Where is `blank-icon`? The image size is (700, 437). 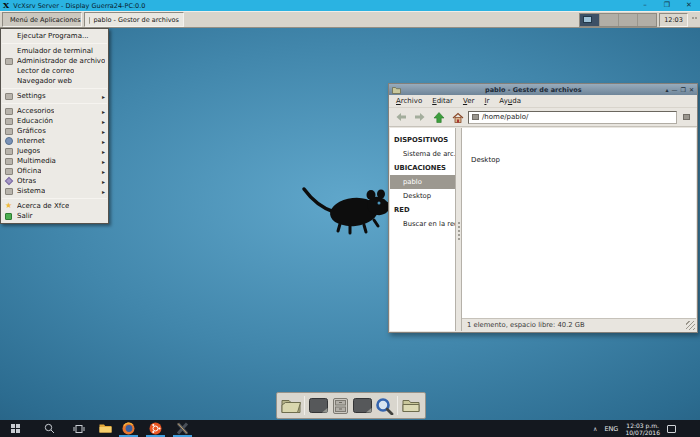 blank-icon is located at coordinates (8, 81).